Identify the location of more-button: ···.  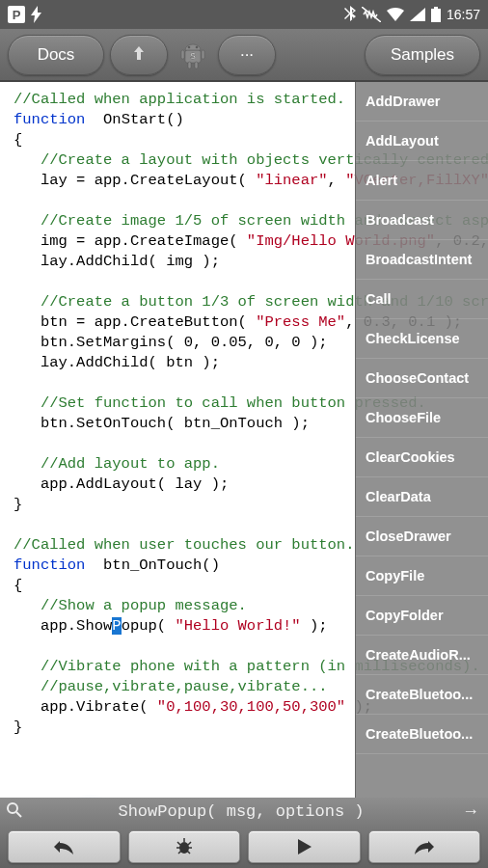
(247, 55).